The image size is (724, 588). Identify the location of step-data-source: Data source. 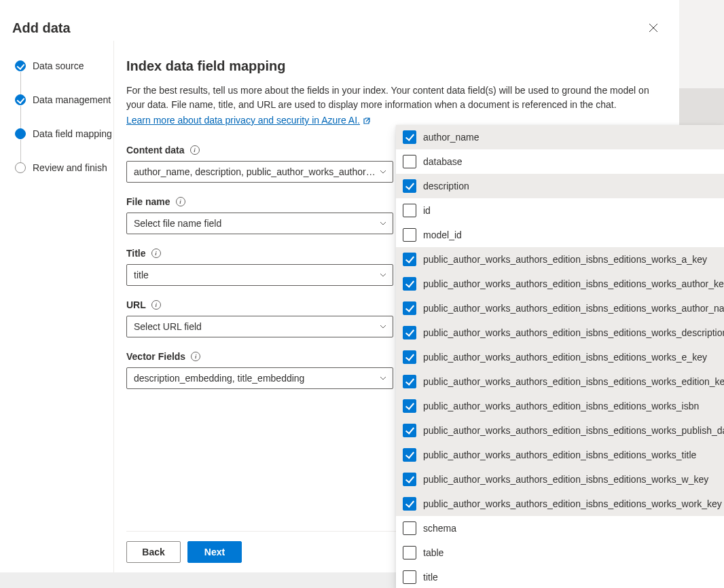
(64, 77).